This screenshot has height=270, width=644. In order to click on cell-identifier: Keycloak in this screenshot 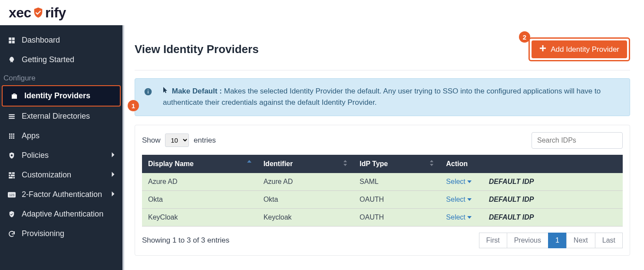, I will do `click(306, 217)`.